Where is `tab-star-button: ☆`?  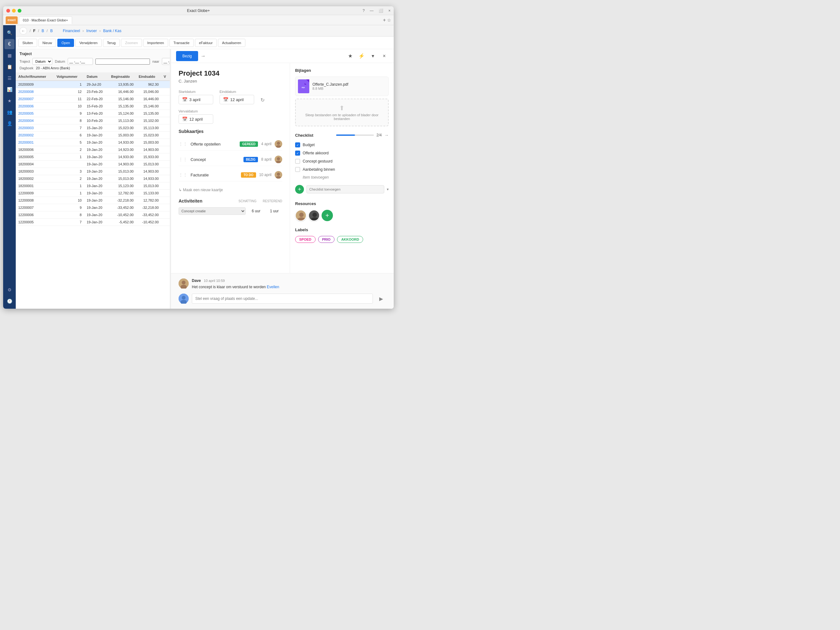
tab-star-button: ☆ is located at coordinates (389, 20).